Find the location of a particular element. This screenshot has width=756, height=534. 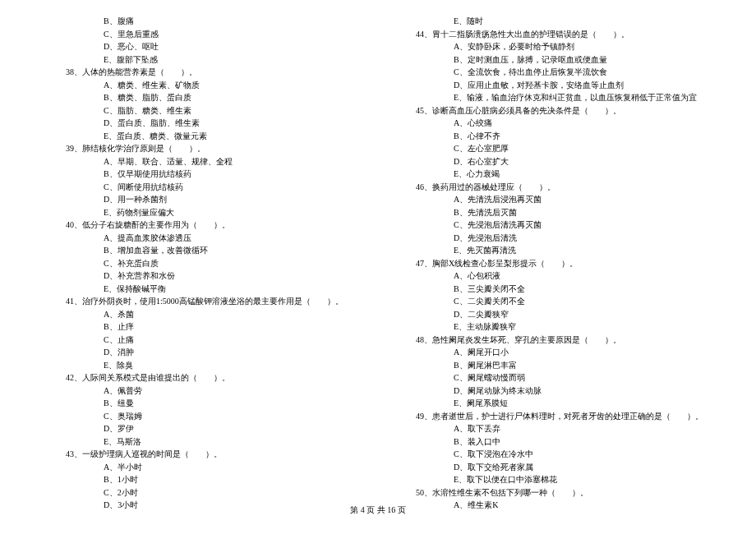

option-text: A、心绞痛 is located at coordinates (589, 123).